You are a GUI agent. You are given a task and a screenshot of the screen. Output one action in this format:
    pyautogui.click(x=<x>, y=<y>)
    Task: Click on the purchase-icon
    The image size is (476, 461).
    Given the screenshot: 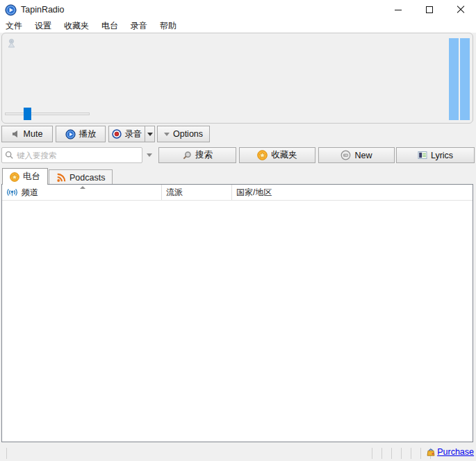 What is the action you would take?
    pyautogui.click(x=431, y=452)
    